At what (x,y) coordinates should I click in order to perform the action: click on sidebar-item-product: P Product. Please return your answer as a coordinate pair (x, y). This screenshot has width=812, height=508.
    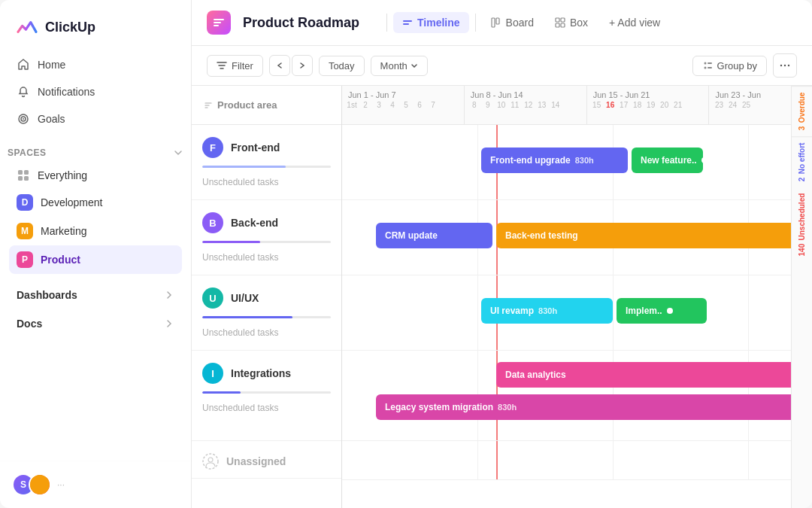
    Looking at the image, I should click on (95, 260).